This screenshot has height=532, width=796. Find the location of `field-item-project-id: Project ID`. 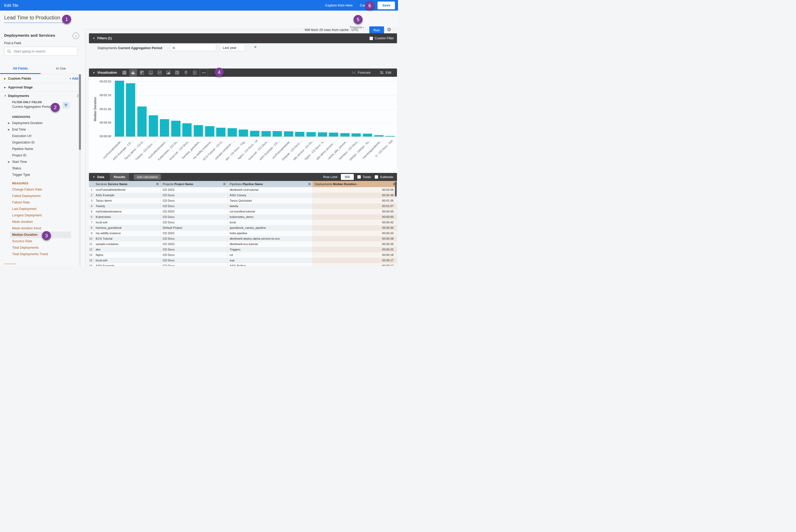

field-item-project-id: Project ID is located at coordinates (41, 155).